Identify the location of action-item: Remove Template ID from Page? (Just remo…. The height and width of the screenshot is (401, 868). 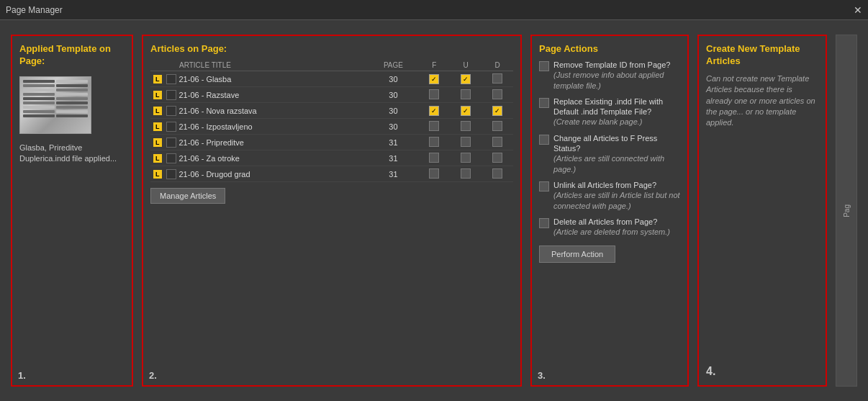
(610, 75).